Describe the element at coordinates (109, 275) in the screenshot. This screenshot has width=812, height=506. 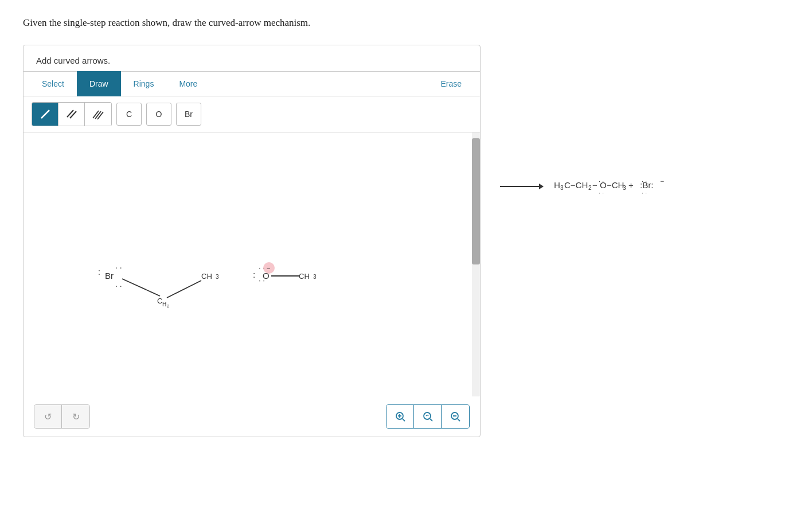
I see `svg-text: Br` at that location.